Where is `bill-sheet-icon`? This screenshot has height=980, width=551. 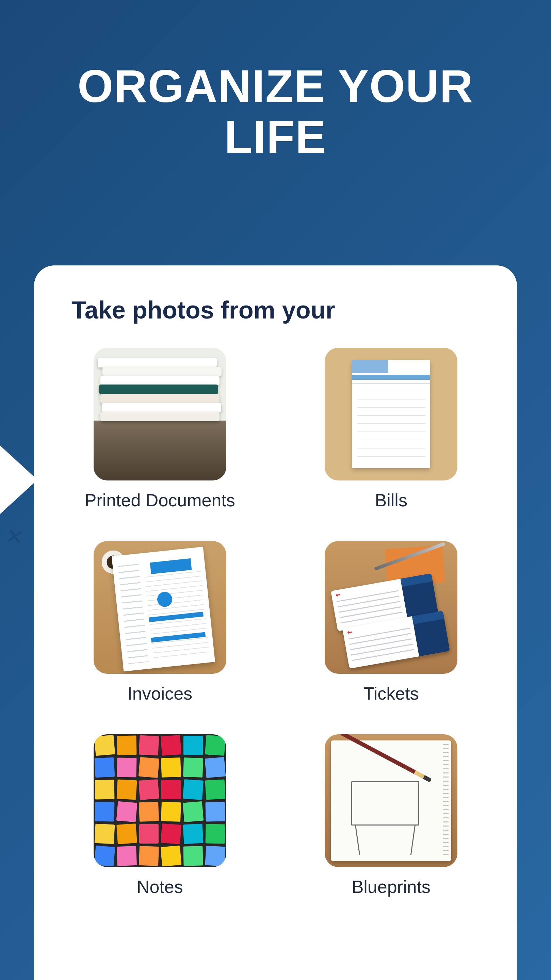 bill-sheet-icon is located at coordinates (391, 414).